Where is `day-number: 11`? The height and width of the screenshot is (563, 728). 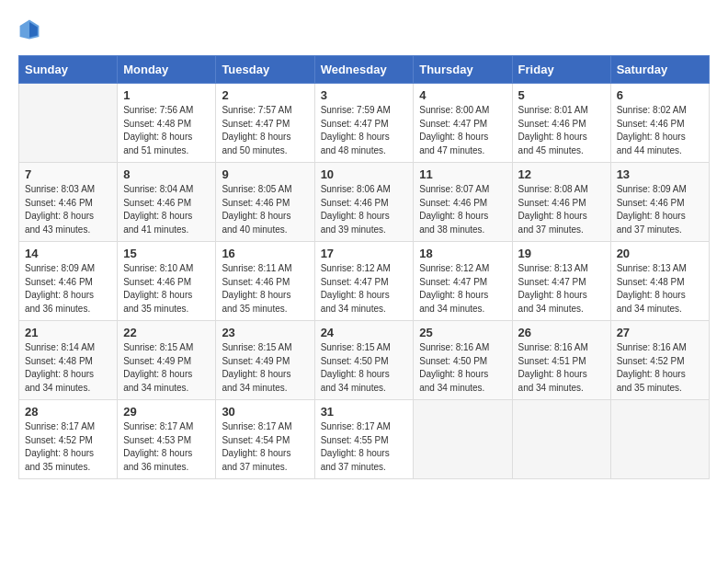 day-number: 11 is located at coordinates (462, 175).